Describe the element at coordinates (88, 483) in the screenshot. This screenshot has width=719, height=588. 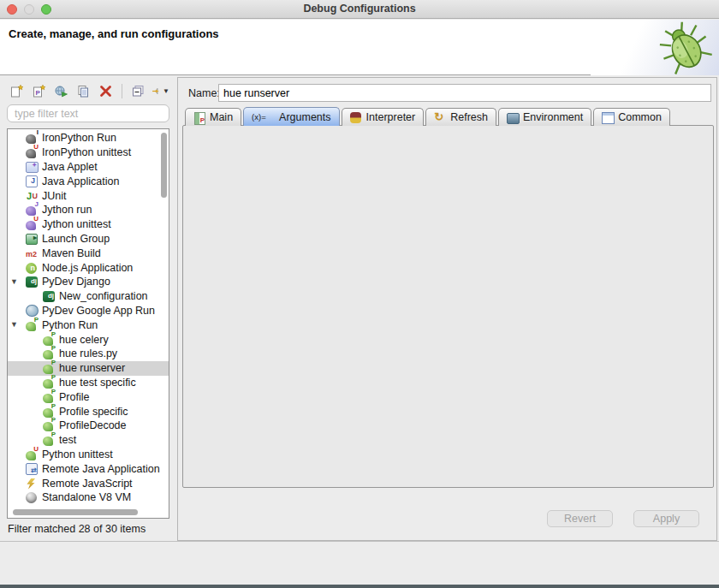
I see `tree-item-remote-javascript: Remote JavaScript` at that location.